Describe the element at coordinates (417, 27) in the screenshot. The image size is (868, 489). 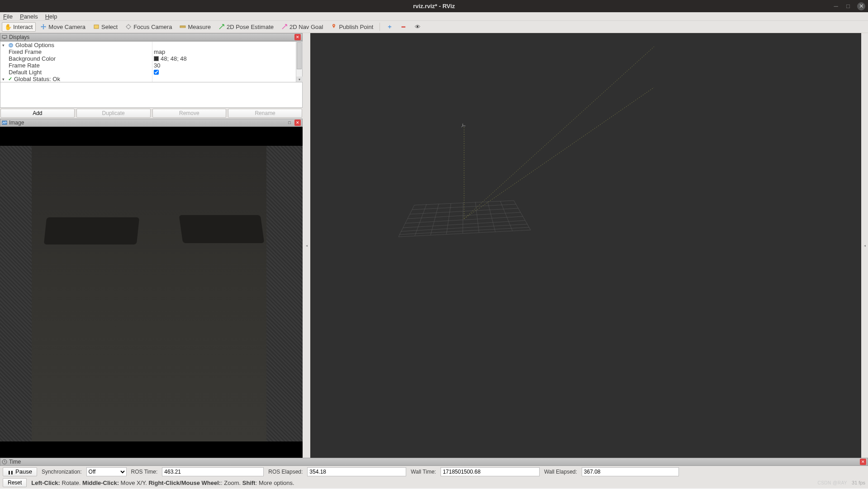
I see `tool-eye: 👁` at that location.